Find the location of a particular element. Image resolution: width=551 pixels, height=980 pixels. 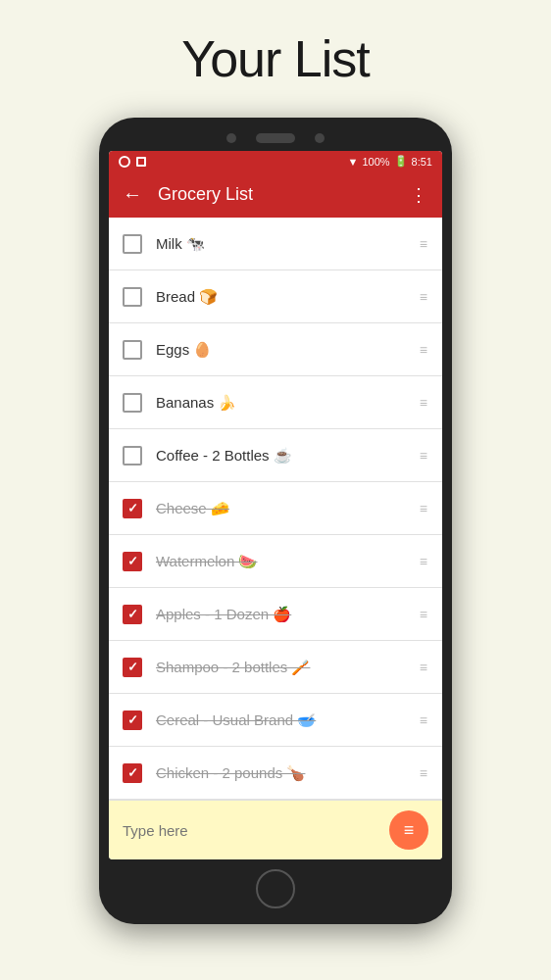

type-input is located at coordinates (256, 831).